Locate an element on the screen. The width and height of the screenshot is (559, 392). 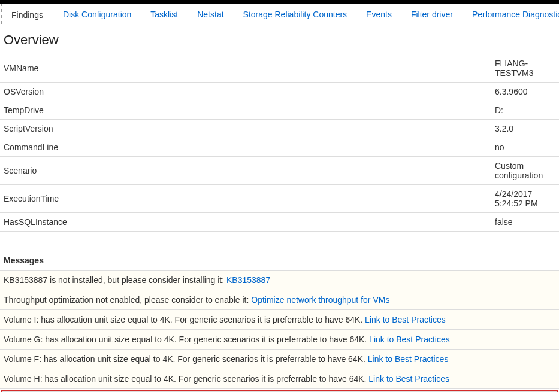
overview-value: 4/24/2017 5:24:52 PM is located at coordinates (525, 199).